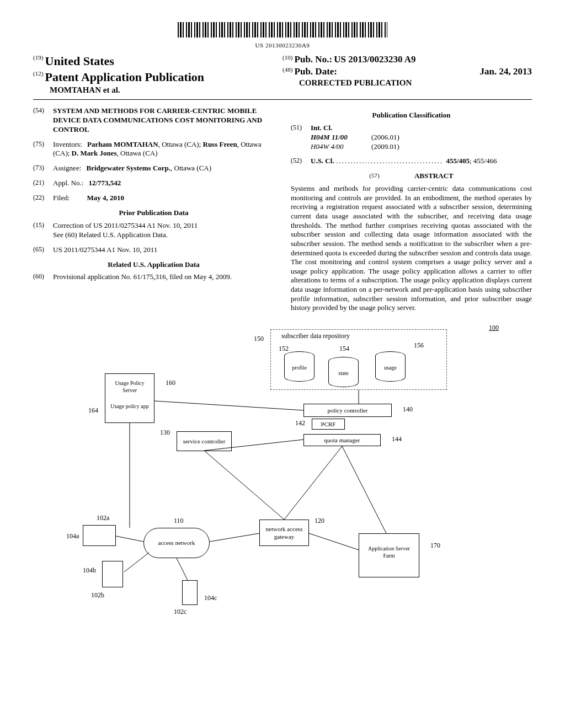 The height and width of the screenshot is (728, 565). I want to click on code-48: (48), so click(287, 69).